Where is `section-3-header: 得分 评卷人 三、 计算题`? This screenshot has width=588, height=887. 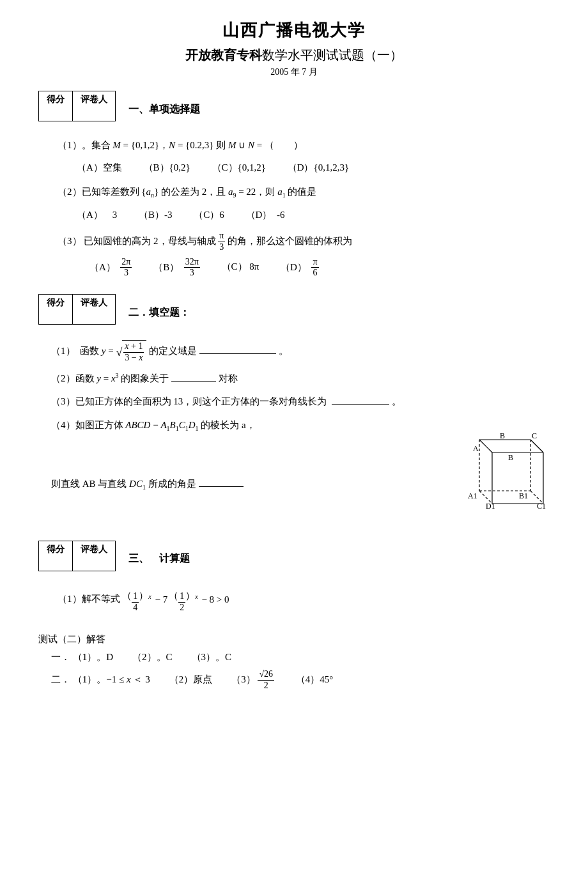 section-3-header: 得分 评卷人 三、 计算题 is located at coordinates (294, 559).